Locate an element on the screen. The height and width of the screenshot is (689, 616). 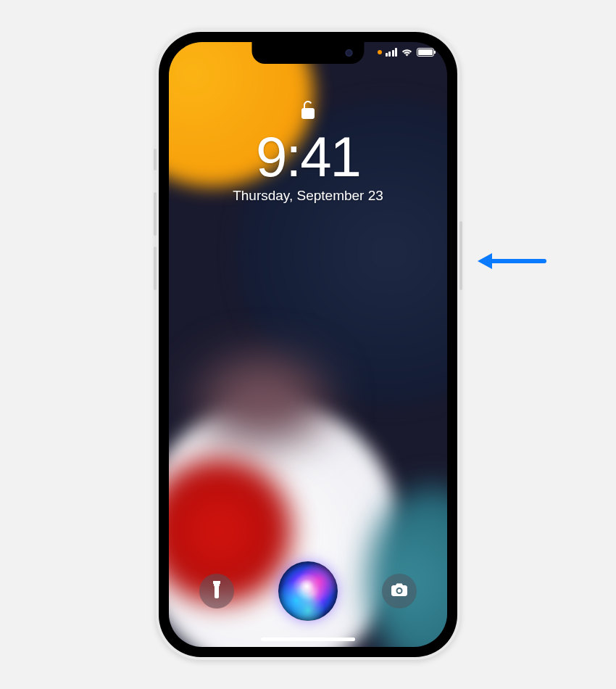
callout-arrow-icon is located at coordinates (511, 263).